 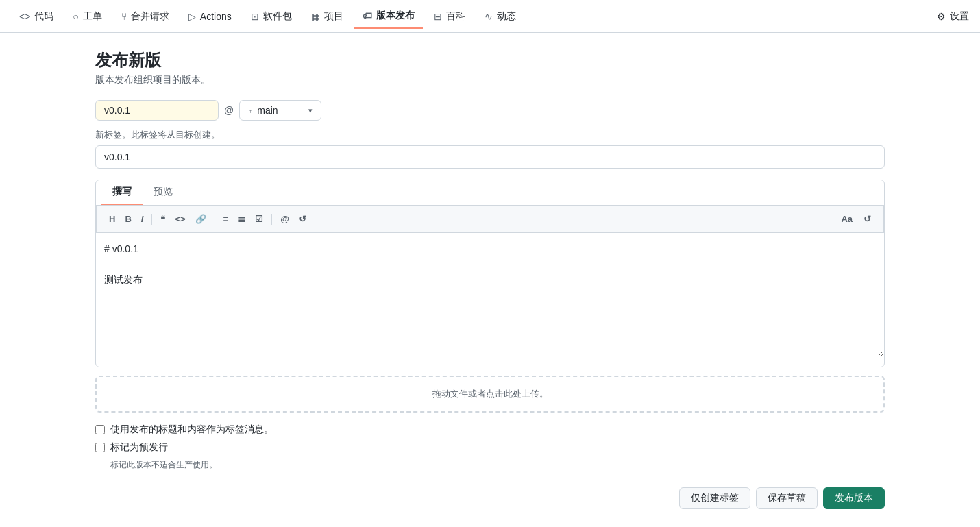 What do you see at coordinates (847, 219) in the screenshot?
I see `toolbar-fontsize-btn: Aa` at bounding box center [847, 219].